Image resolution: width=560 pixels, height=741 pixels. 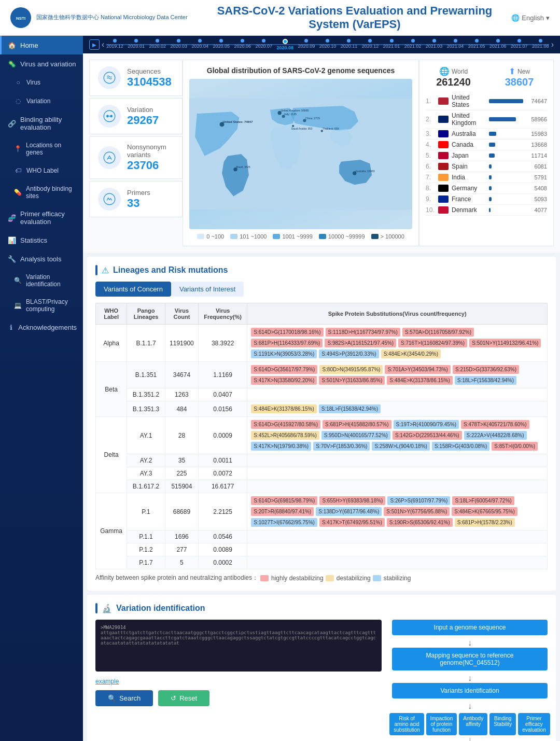 I want to click on timeline: ▶ ‹ 2019.12 2020.01 2020.02 2020.03 2020…, so click(x=321, y=45).